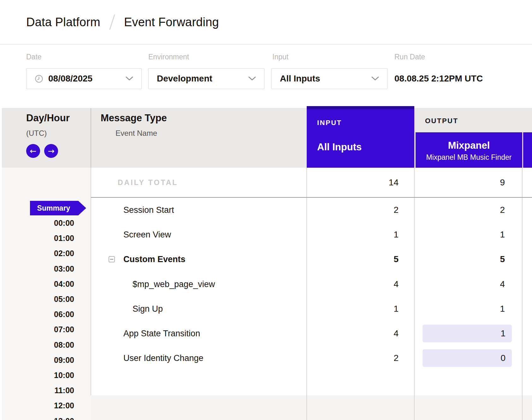  Describe the element at coordinates (442, 121) in the screenshot. I see `output-column-label: OUTPUT` at that location.